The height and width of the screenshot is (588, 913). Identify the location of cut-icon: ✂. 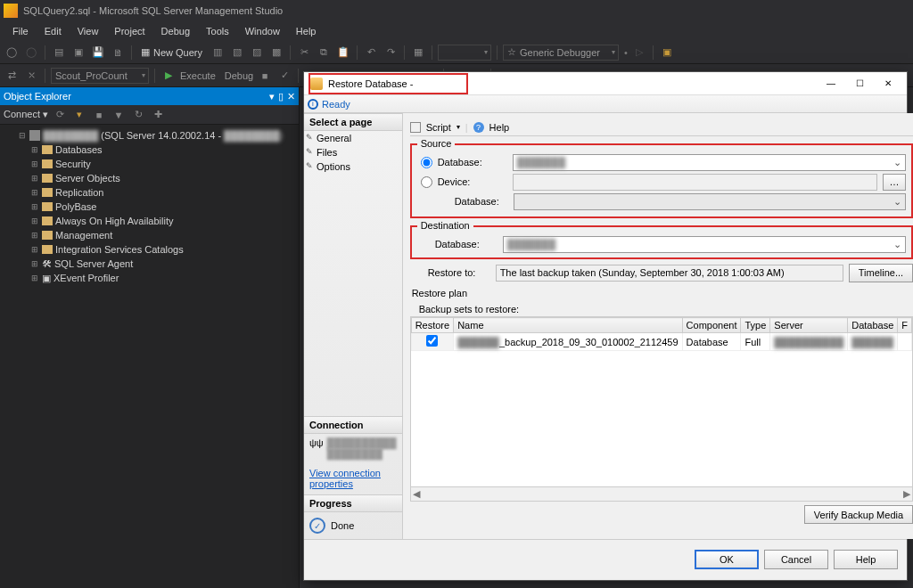
(304, 53).